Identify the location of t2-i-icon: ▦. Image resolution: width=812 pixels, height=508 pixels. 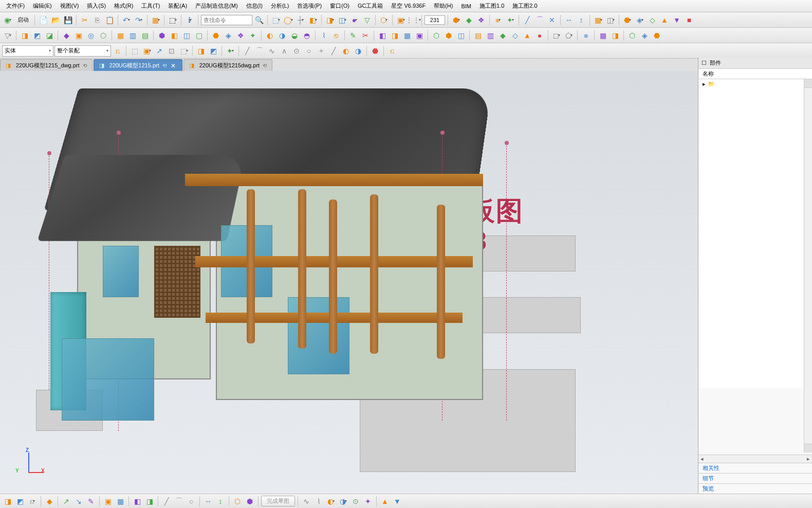
(120, 35).